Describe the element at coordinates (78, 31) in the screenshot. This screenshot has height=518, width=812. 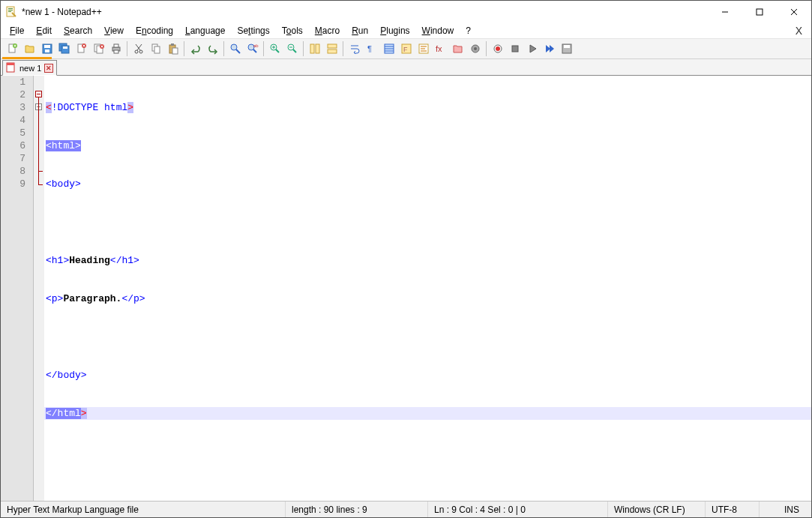
I see `menu-search: Search` at that location.